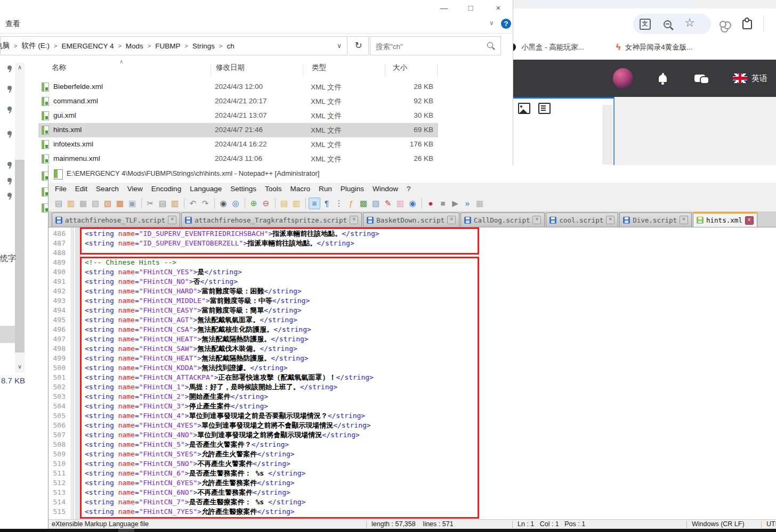 Image resolution: width=776 pixels, height=532 pixels. Describe the element at coordinates (747, 24) in the screenshot. I see `extensions-puzzle-icon` at that location.